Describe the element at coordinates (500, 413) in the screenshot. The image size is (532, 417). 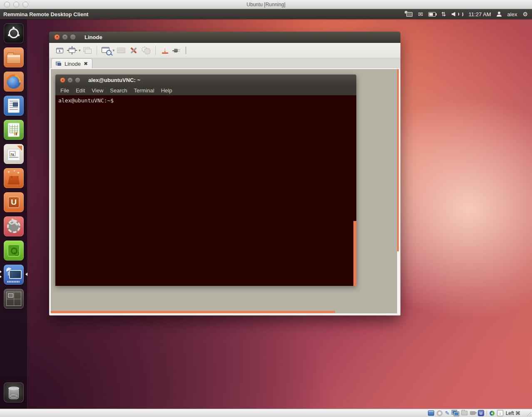
I see `vm-auto-resize-icon: ↓` at that location.